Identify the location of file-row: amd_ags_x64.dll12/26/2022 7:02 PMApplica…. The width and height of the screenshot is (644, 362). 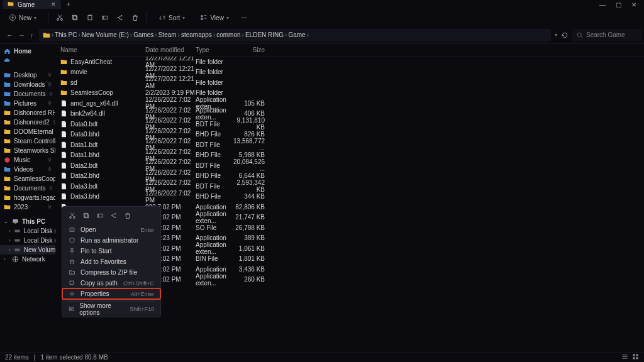
(350, 103).